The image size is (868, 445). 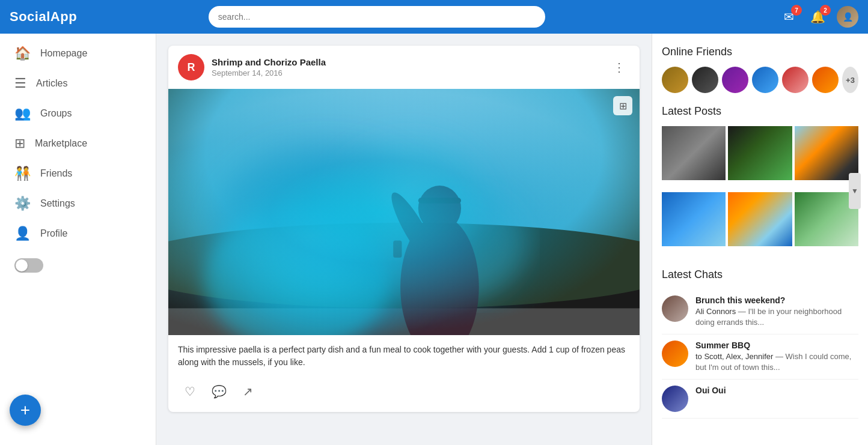 I want to click on sidebar-label-marketplace: Marketplace, so click(x=61, y=144).